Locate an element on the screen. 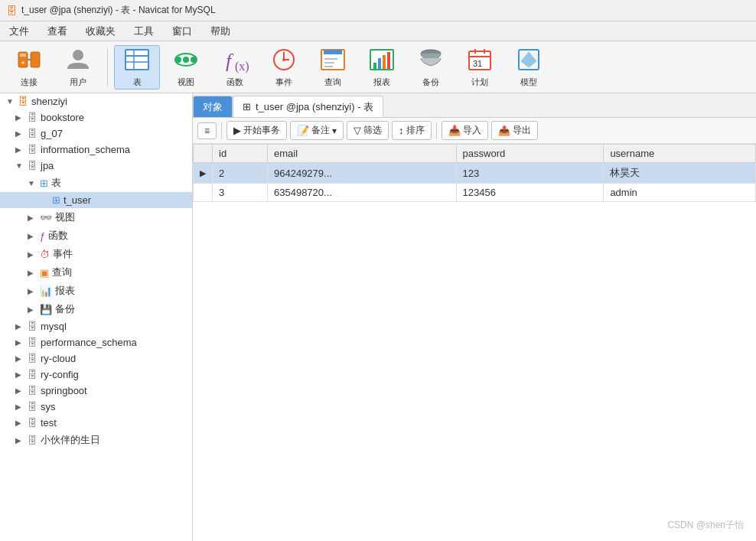 Image resolution: width=756 pixels, height=541 pixels. tool-btn-user: 用户 is located at coordinates (78, 67).